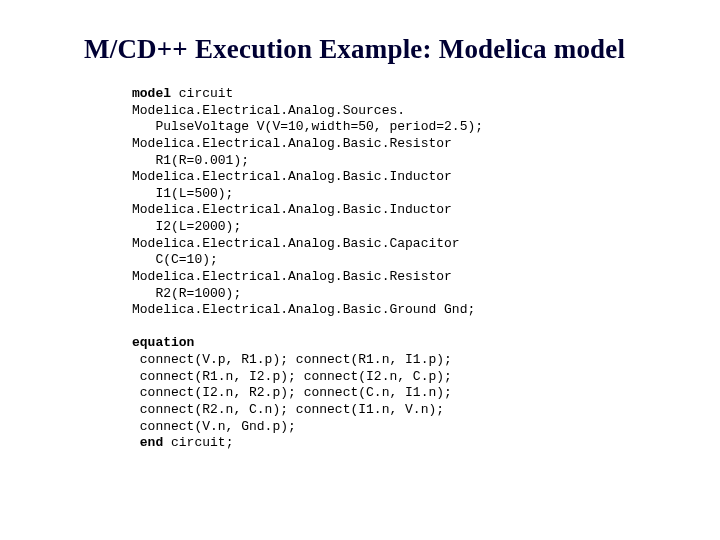 This screenshot has width=720, height=540. I want to click on code-line: Modelica.Electrical.Analog.Basic.Ground …, so click(304, 310).